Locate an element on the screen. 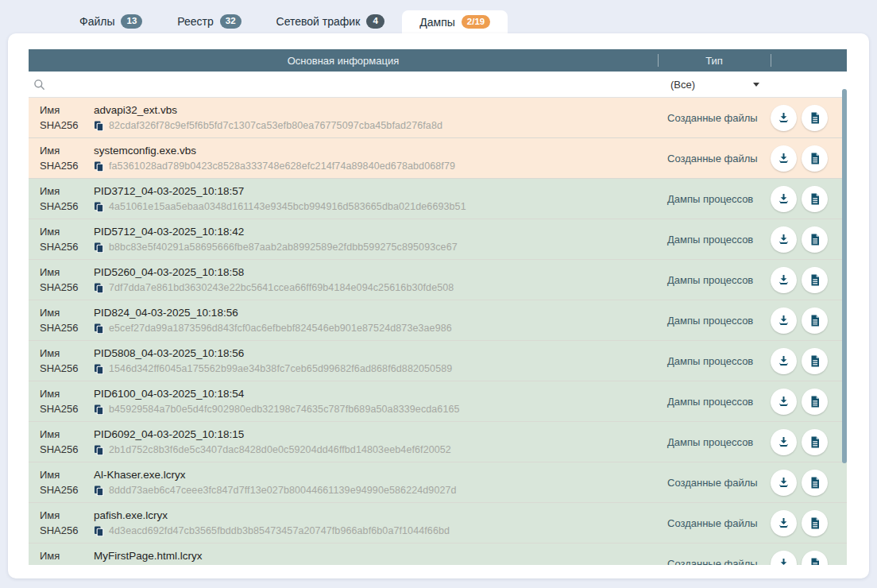 The image size is (877, 588). table-row: Имя advapi32_ext.vbs SHA256 82cdaf326f78… is located at coordinates (438, 118).